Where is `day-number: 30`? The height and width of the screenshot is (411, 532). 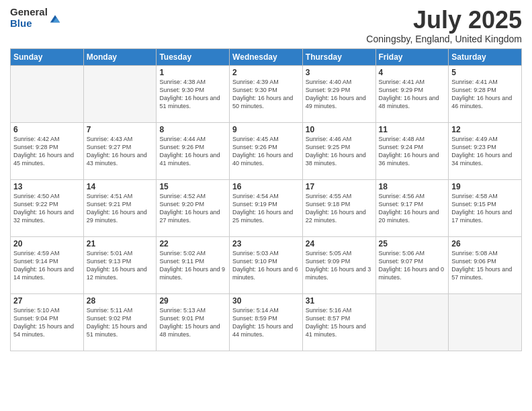
day-number: 30 is located at coordinates (266, 301).